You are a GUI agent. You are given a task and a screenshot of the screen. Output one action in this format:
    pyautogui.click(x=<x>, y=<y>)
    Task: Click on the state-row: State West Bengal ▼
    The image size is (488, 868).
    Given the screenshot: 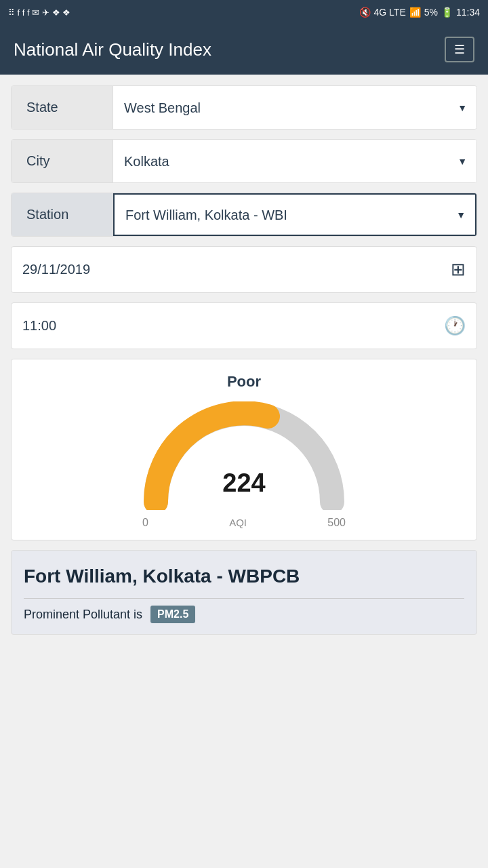 What is the action you would take?
    pyautogui.click(x=244, y=107)
    